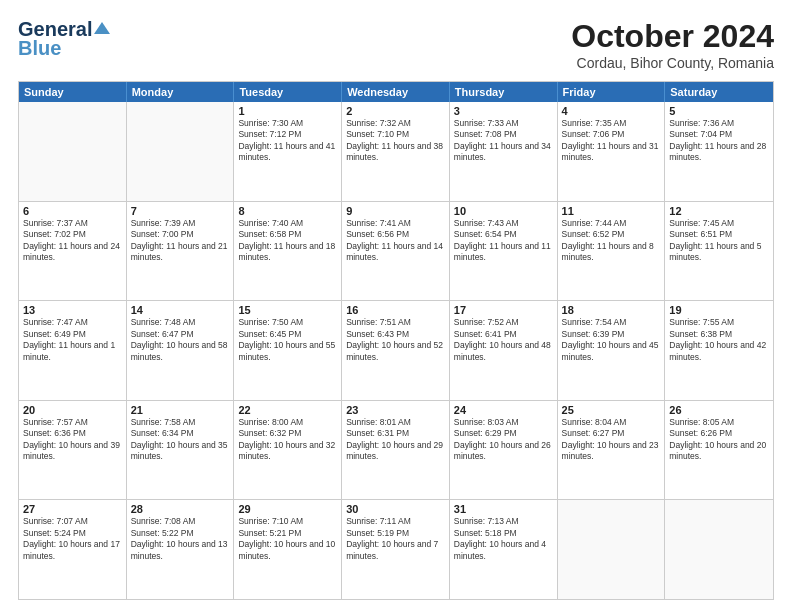 The height and width of the screenshot is (612, 792). What do you see at coordinates (181, 252) in the screenshot?
I see `cal-cell-w2-d2: 7Sunrise: 7:39 AM Sunset: 7:00 PM Daylig…` at bounding box center [181, 252].